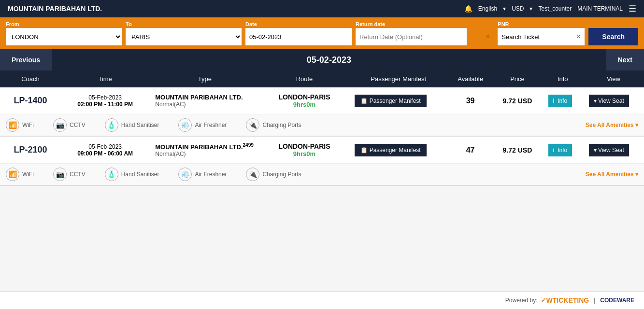  Describe the element at coordinates (322, 126) in the screenshot. I see `amenity-row-1: 📶 WiFi 📷 CCTV 🧴 Hand Sanitiser 💨 Air Fre…` at that location.